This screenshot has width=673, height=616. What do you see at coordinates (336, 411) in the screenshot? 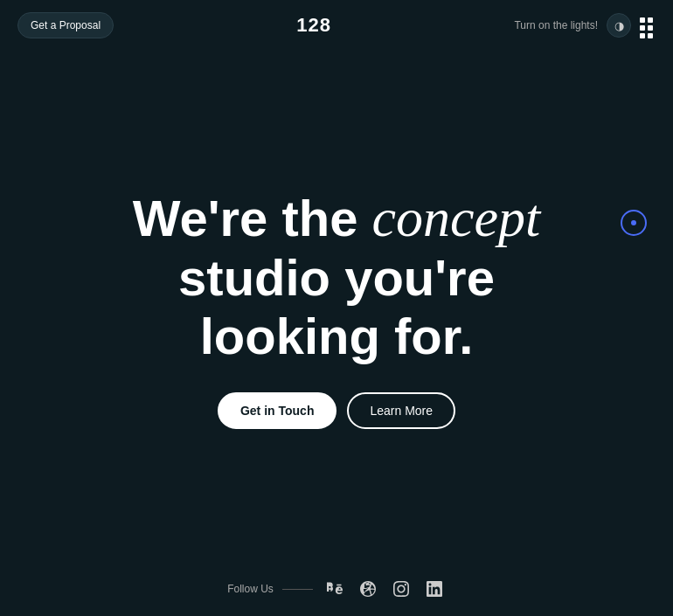
I see `cta-buttons-group: Get in Touch Learn More` at bounding box center [336, 411].